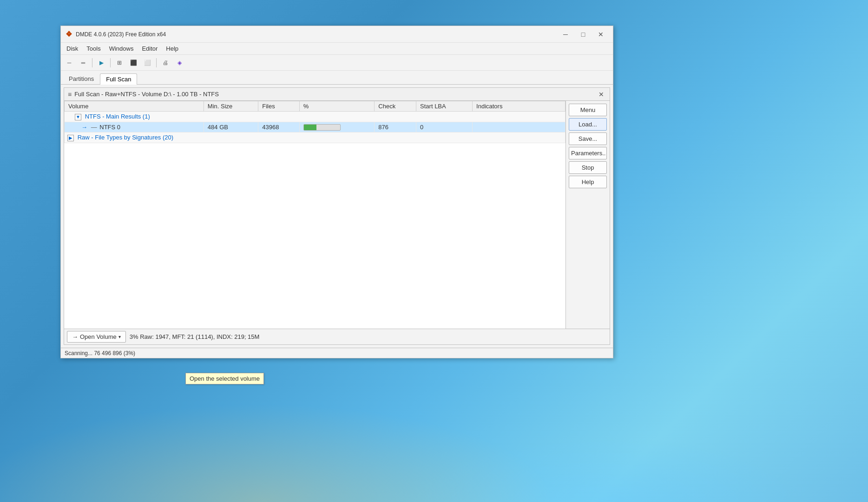  What do you see at coordinates (225, 378) in the screenshot?
I see `tooltip: Open the selected volume` at bounding box center [225, 378].